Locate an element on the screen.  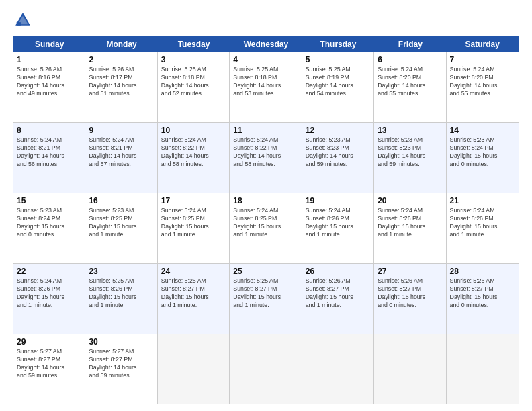
day-number-3: 3 is located at coordinates (193, 60).